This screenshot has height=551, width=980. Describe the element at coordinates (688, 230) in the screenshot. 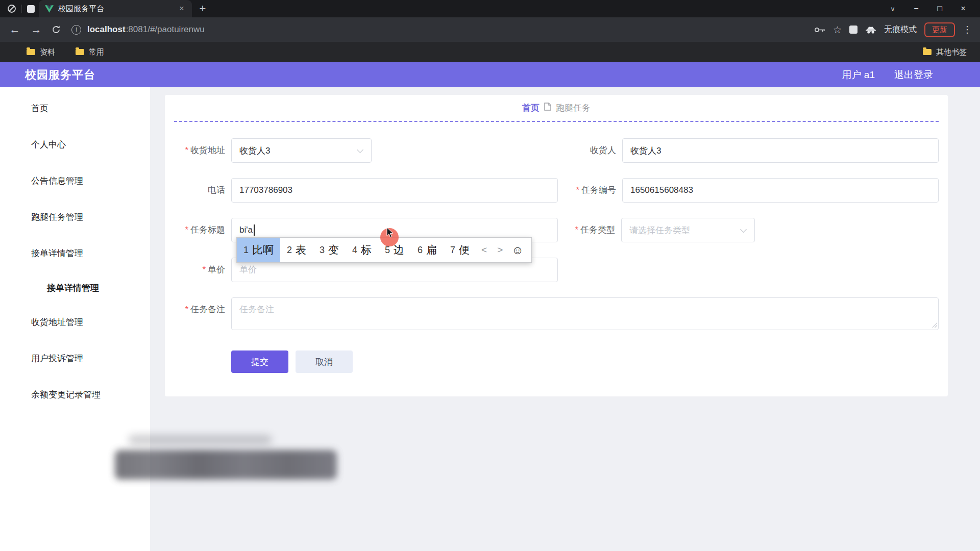

I see `type-select: 请选择任务类型` at that location.